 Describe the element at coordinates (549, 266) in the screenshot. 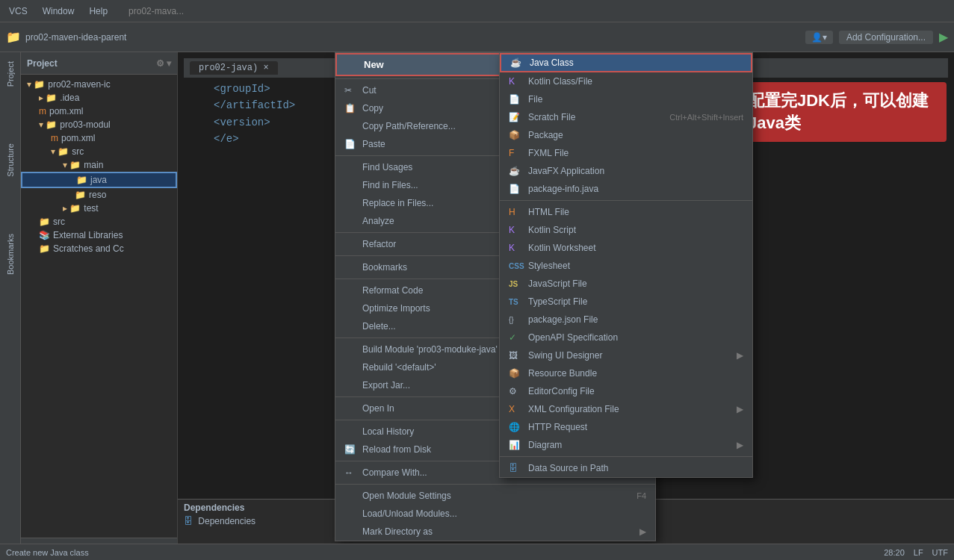

I see `stylesheet-label: Stylesheet` at that location.